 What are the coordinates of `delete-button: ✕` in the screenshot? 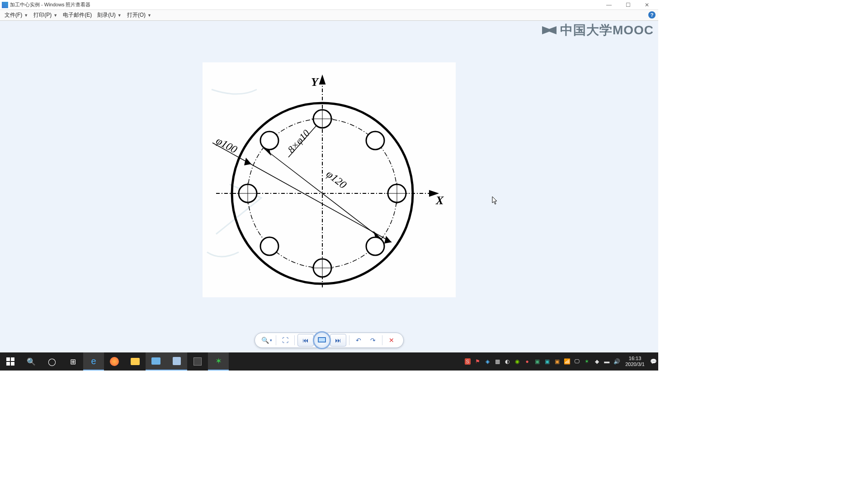 It's located at (392, 340).